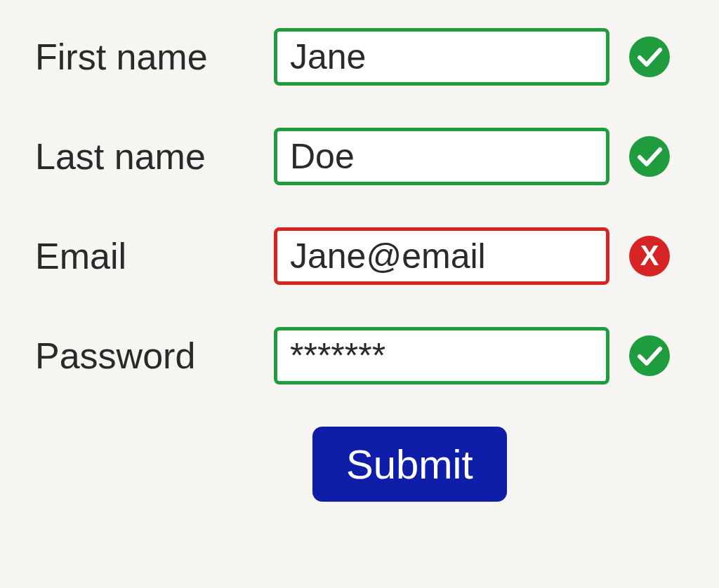  What do you see at coordinates (360, 57) in the screenshot?
I see `first-name-row: First name Jane` at bounding box center [360, 57].